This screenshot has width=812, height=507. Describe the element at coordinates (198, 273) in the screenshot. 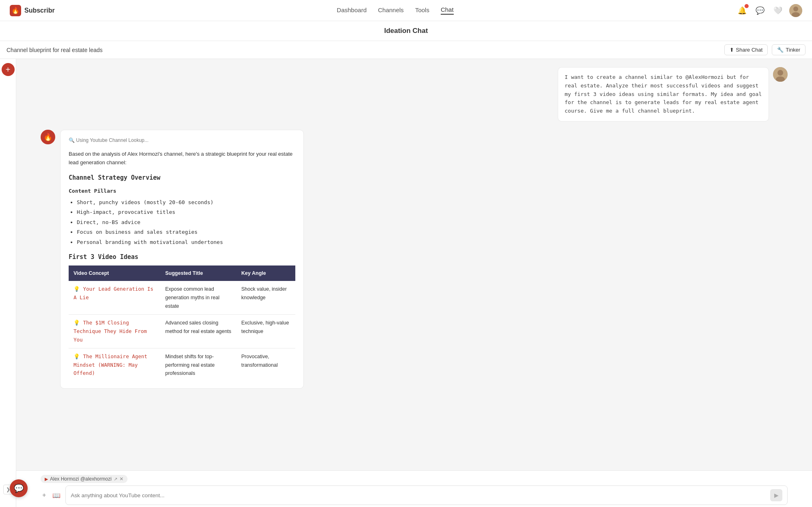

I see `table-header-title: Suggested Title` at that location.